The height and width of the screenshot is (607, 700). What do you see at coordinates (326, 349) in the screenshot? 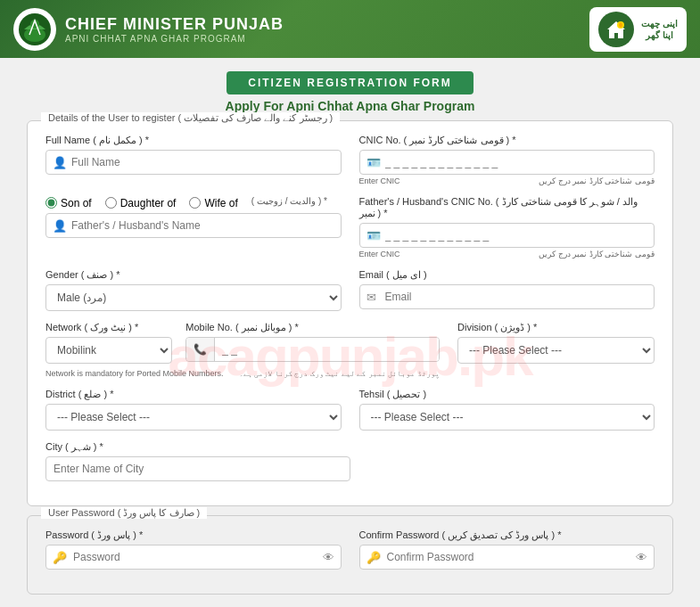
I see `mobile-input` at bounding box center [326, 349].